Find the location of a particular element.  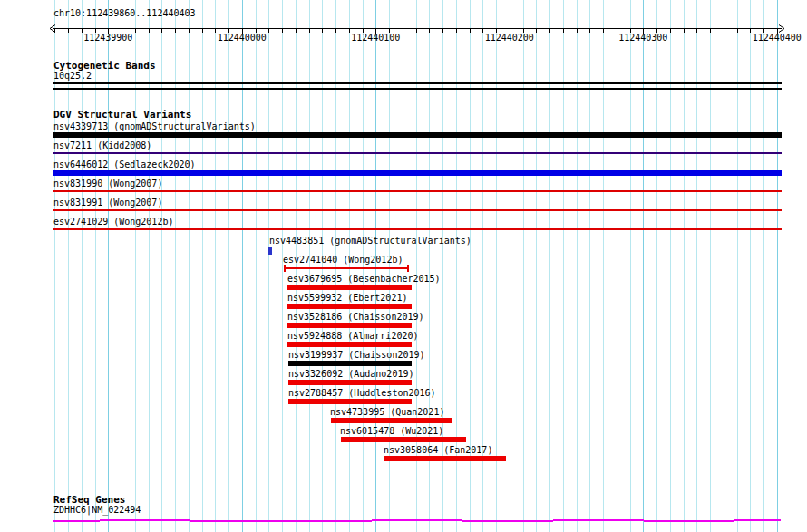

ruler-tick-label: 112440000 is located at coordinates (242, 38).